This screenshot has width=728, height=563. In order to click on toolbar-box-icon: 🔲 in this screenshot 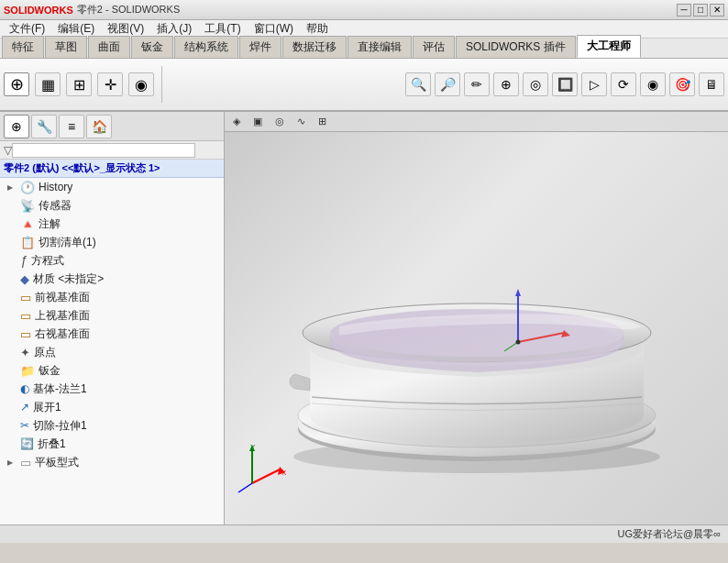, I will do `click(565, 84)`.